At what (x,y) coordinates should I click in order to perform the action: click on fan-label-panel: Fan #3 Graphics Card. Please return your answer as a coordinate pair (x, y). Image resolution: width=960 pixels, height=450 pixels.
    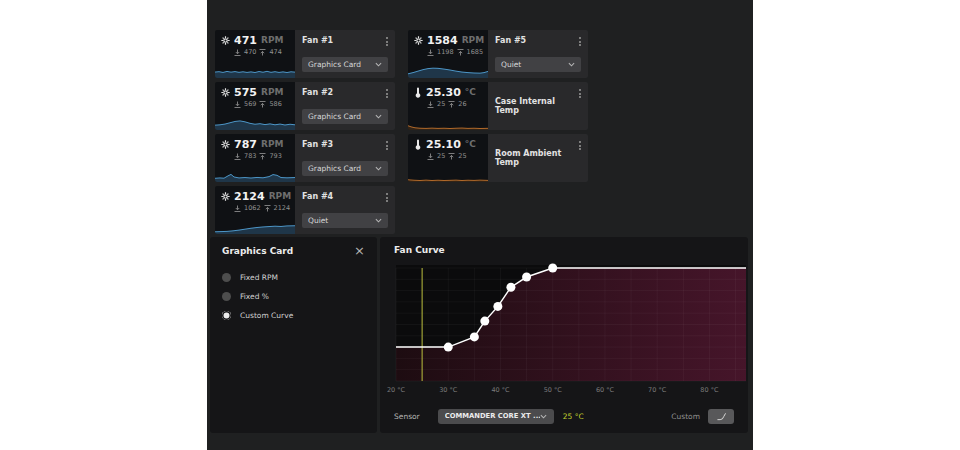
    Looking at the image, I should click on (345, 158).